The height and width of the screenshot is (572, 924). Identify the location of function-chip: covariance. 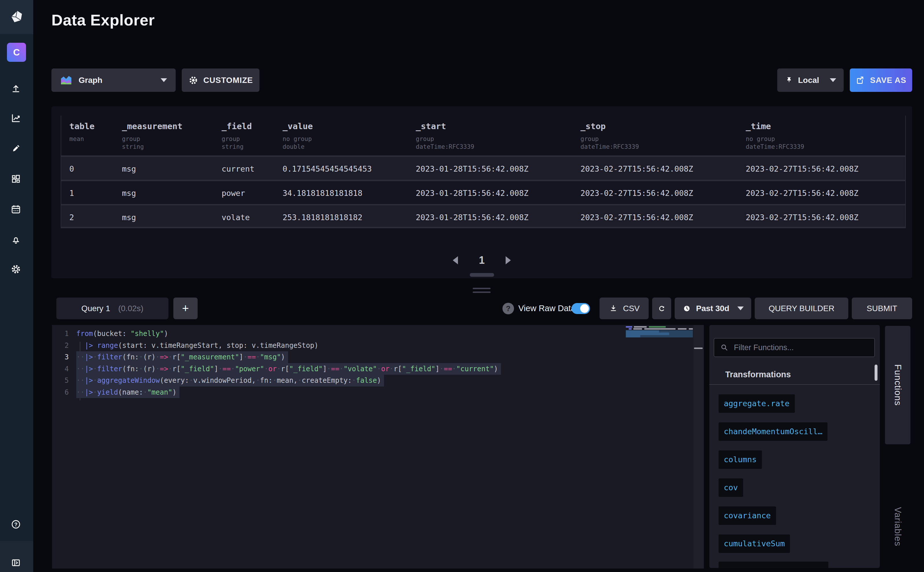
(747, 516).